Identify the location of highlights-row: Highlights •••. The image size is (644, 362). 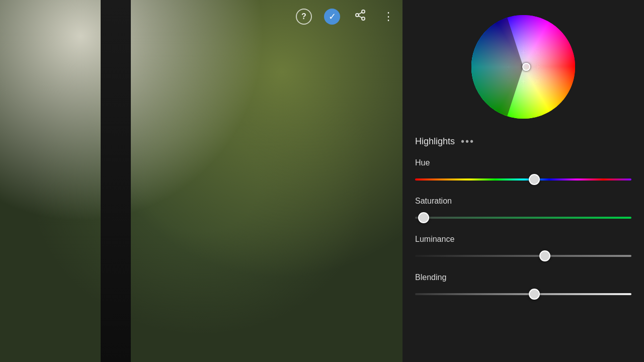
(523, 142).